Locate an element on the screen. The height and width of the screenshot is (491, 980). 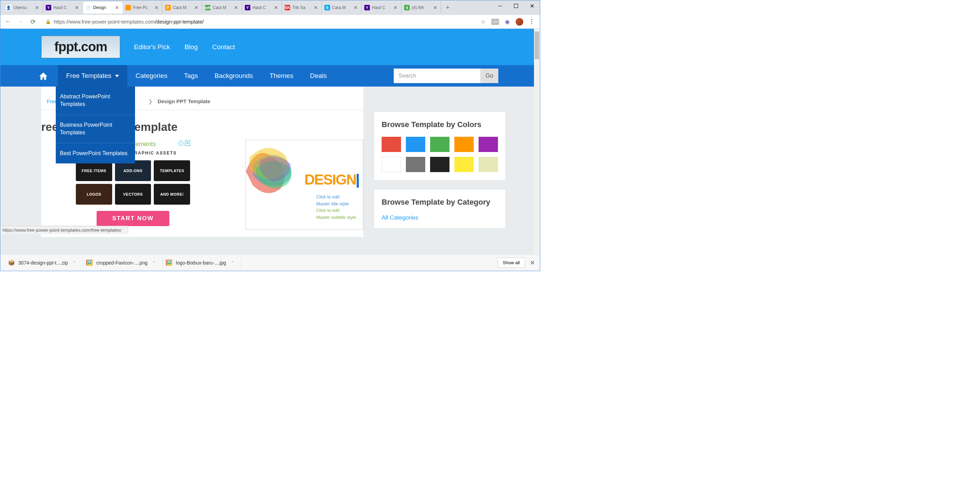
browser-tab: 👤Ubersu✕ is located at coordinates (23, 8).